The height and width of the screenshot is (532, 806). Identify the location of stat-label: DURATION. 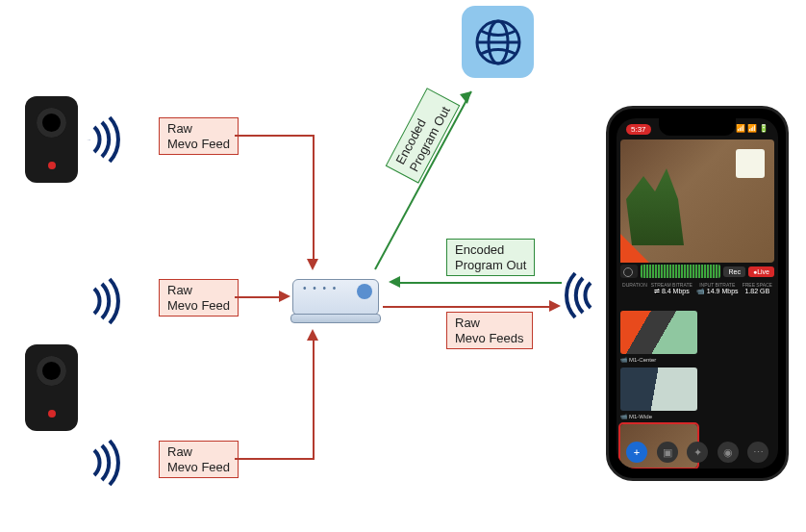
(635, 285).